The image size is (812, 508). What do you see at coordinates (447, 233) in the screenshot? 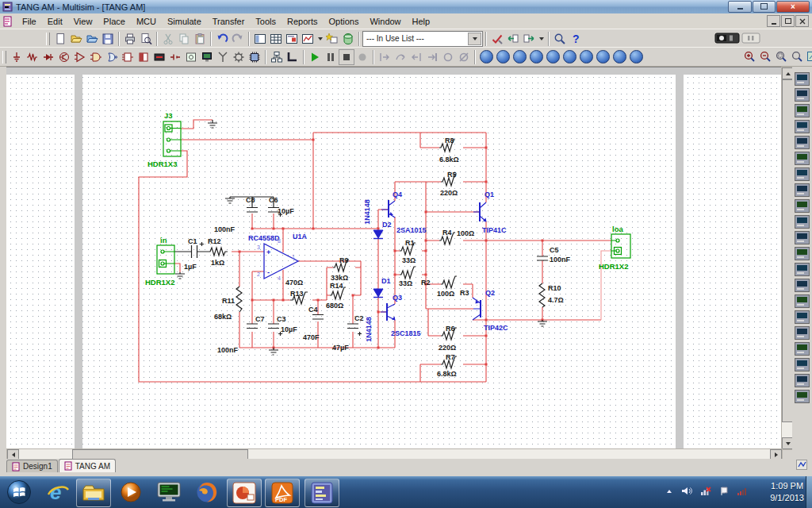
I see `label-r4: R4` at bounding box center [447, 233].